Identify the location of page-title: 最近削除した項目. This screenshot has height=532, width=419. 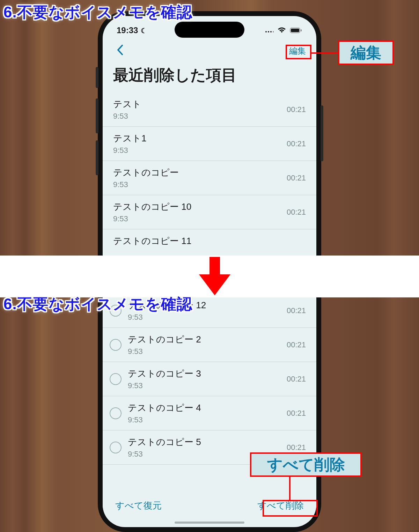
(210, 77).